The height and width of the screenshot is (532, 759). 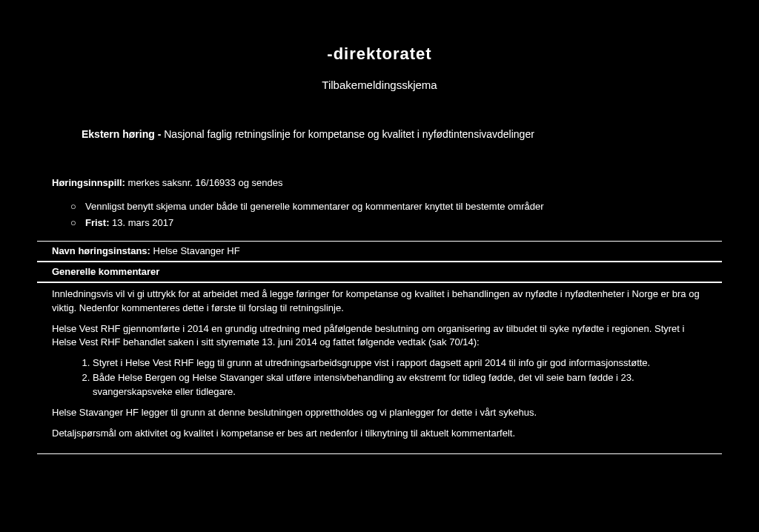 I want to click on hearing-title: Ekstern høring - Nasjonal faglig retning…, so click(x=380, y=134).